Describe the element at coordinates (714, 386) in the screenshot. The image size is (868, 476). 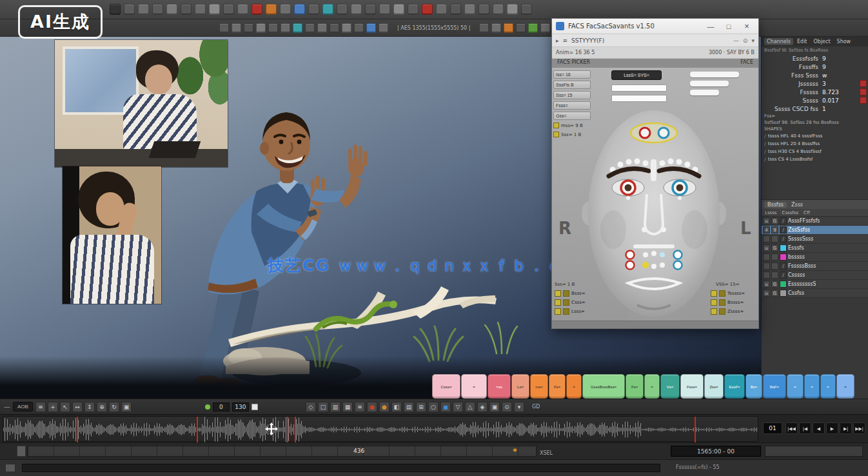
I see `picker-button: Zss=` at that location.